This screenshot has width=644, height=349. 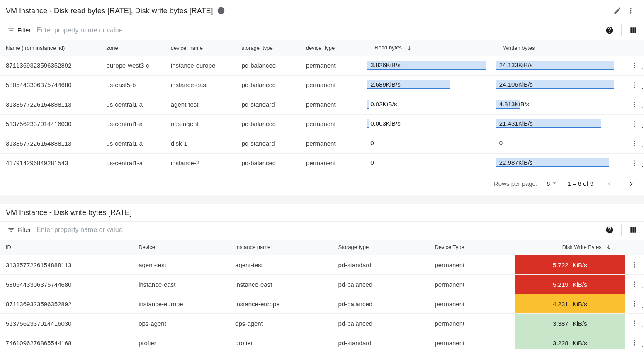 What do you see at coordinates (384, 104) in the screenshot?
I see `read-value: 0.02KiB/s` at bounding box center [384, 104].